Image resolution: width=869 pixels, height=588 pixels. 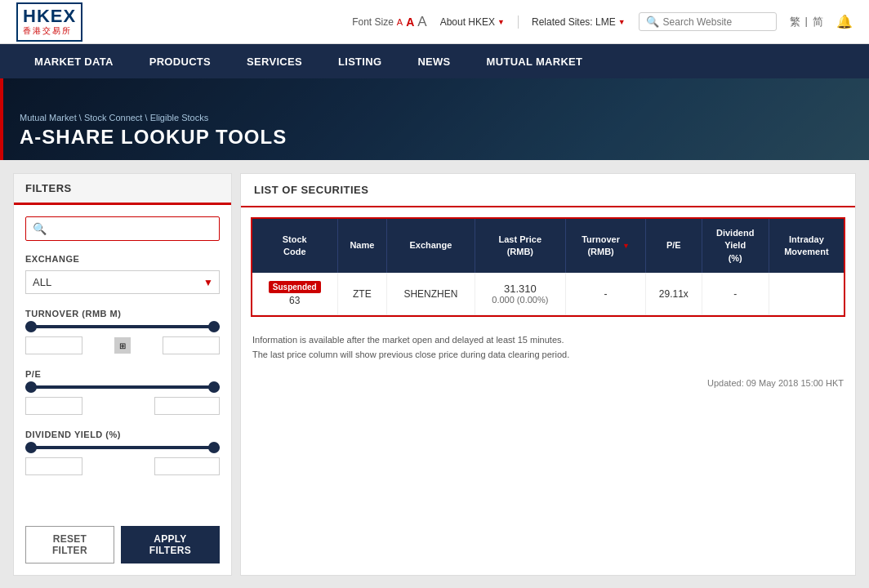 What do you see at coordinates (410, 22) in the screenshot?
I see `font-med-button: A` at bounding box center [410, 22].